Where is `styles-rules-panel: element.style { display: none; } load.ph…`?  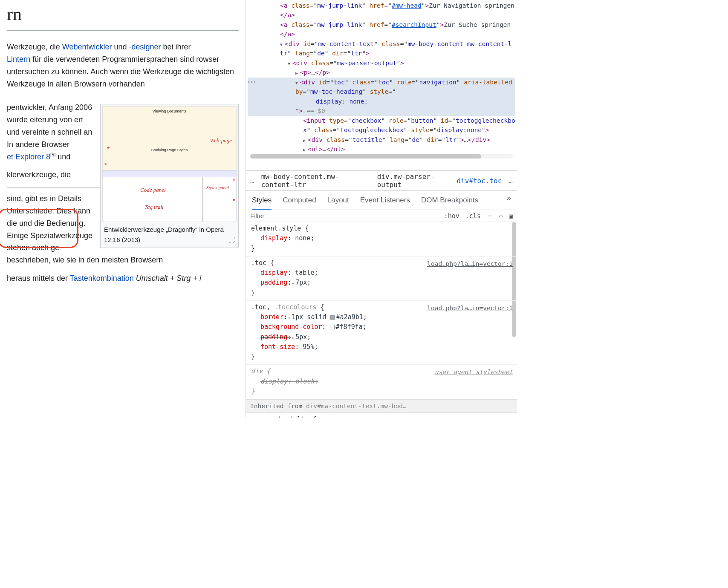
styles-rules-panel: element.style { display: none; } load.ph… is located at coordinates (381, 320).